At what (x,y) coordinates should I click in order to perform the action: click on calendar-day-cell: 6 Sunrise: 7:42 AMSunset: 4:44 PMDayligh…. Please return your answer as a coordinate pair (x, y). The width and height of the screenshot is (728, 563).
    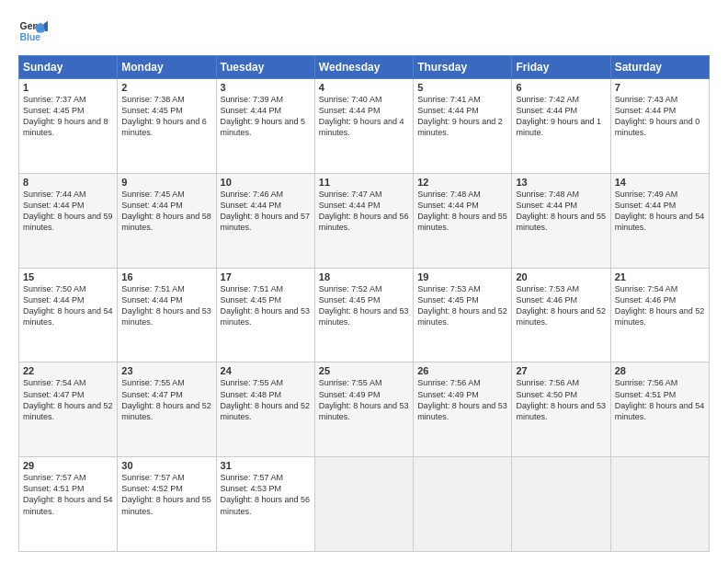
    Looking at the image, I should click on (561, 127).